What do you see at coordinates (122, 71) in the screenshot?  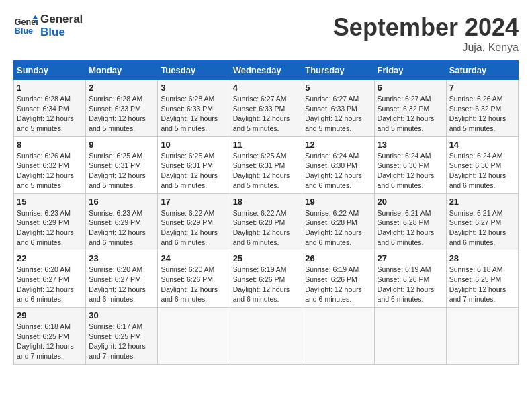 I see `header-monday: Monday` at bounding box center [122, 71].